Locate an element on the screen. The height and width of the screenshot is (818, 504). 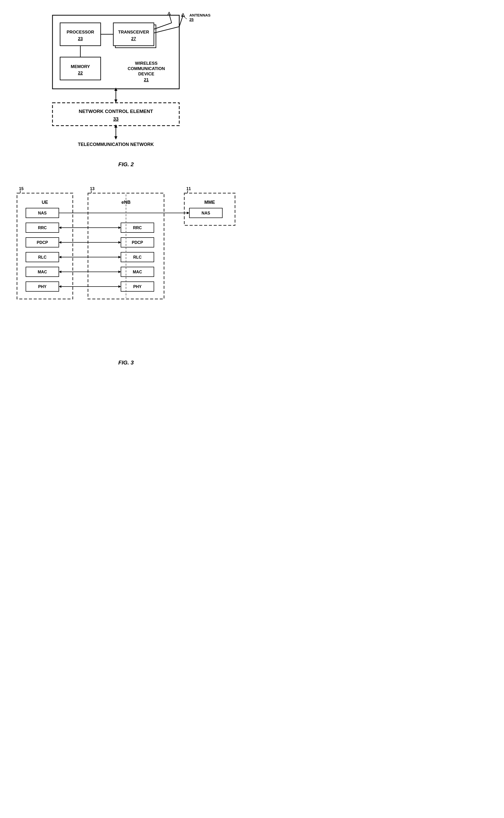
svg-text: 23 is located at coordinates (81, 39).